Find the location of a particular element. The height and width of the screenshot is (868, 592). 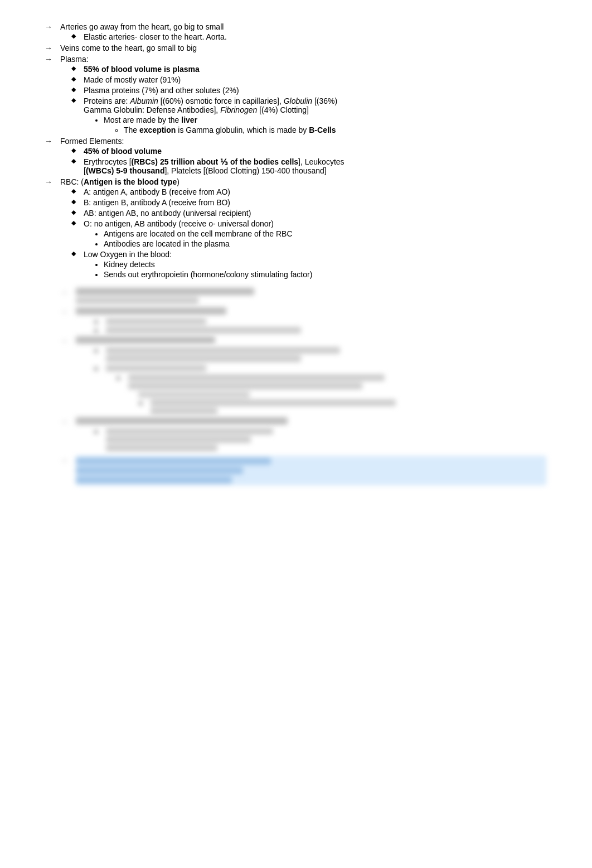

elastic-arteries-text: Elastic arteries- closer to the heart. A… is located at coordinates (155, 37).